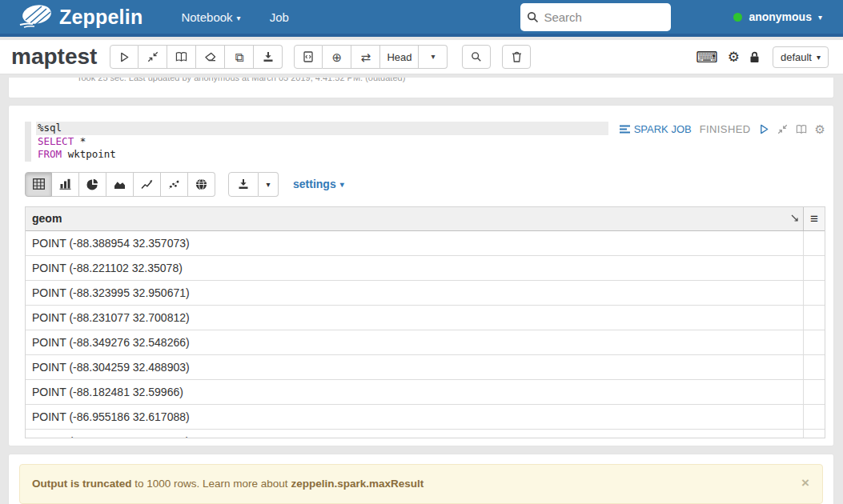  Describe the element at coordinates (596, 18) in the screenshot. I see `search-box` at that location.